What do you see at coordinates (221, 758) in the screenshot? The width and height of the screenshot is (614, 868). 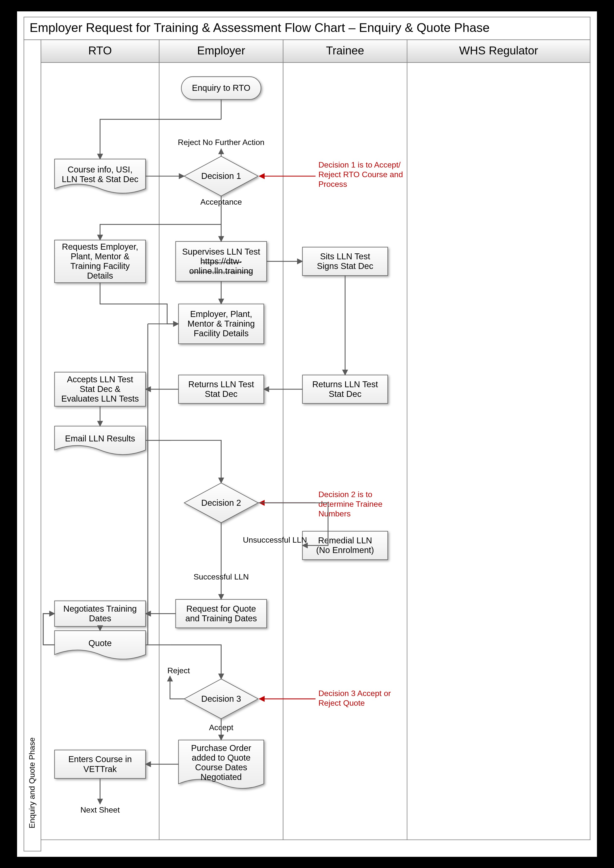 I see `svg-text: added to Quote` at bounding box center [221, 758].